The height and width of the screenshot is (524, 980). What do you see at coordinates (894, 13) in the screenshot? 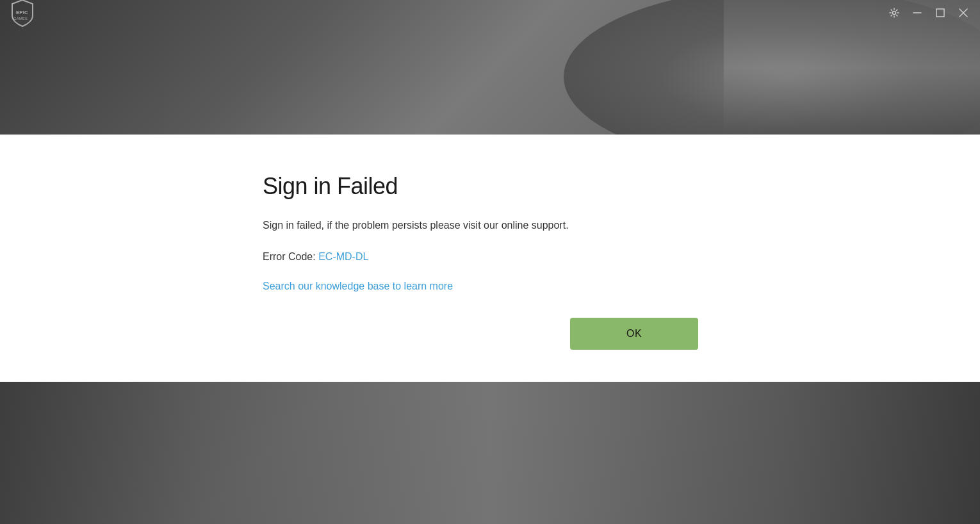
I see `settings-button` at bounding box center [894, 13].